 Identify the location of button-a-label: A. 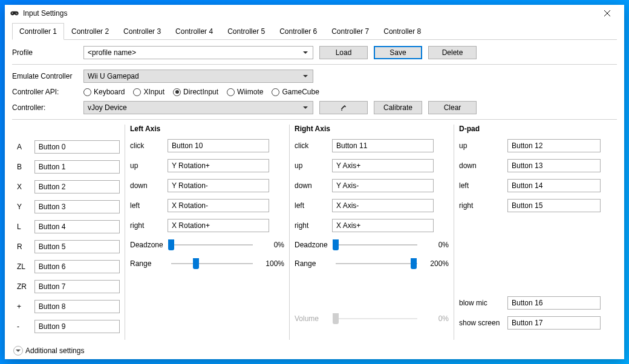
(24, 147).